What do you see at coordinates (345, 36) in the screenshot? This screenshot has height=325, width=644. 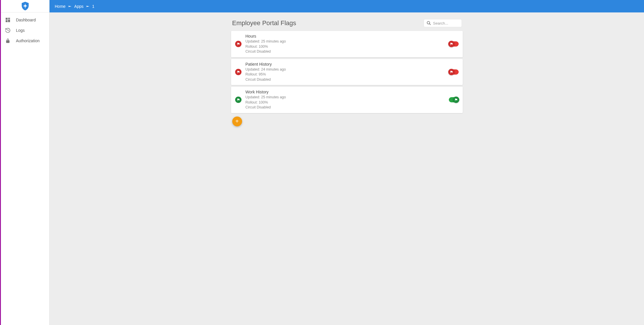 I see `flag-name: Hours` at bounding box center [345, 36].